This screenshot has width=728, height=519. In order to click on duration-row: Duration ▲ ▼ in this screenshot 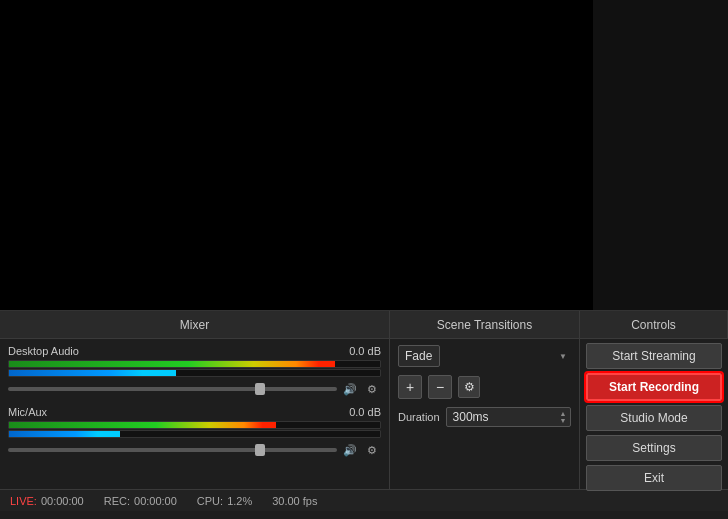, I will do `click(484, 417)`.